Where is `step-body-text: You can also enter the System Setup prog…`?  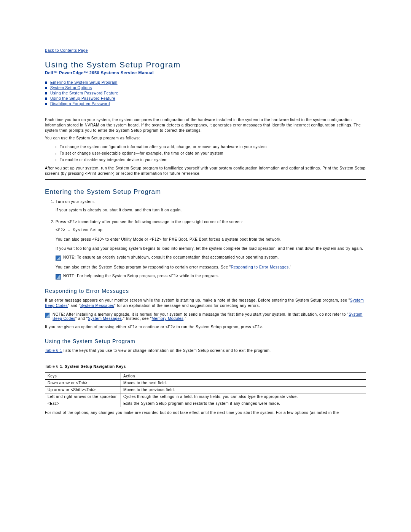
step-body-text: You can also enter the System Setup prog… is located at coordinates (211, 267).